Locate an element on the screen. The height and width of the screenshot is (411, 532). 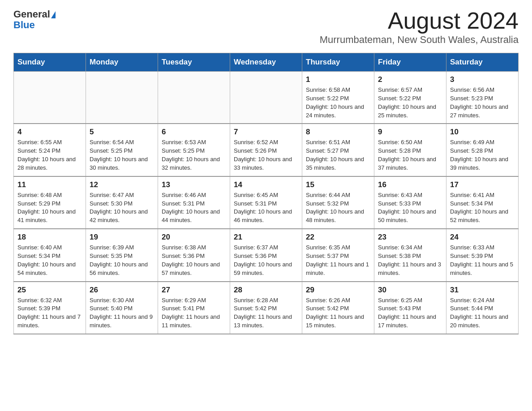
day-info: Sunrise: 6:39 AM Sunset: 5:35 PM Dayligh… is located at coordinates (122, 261).